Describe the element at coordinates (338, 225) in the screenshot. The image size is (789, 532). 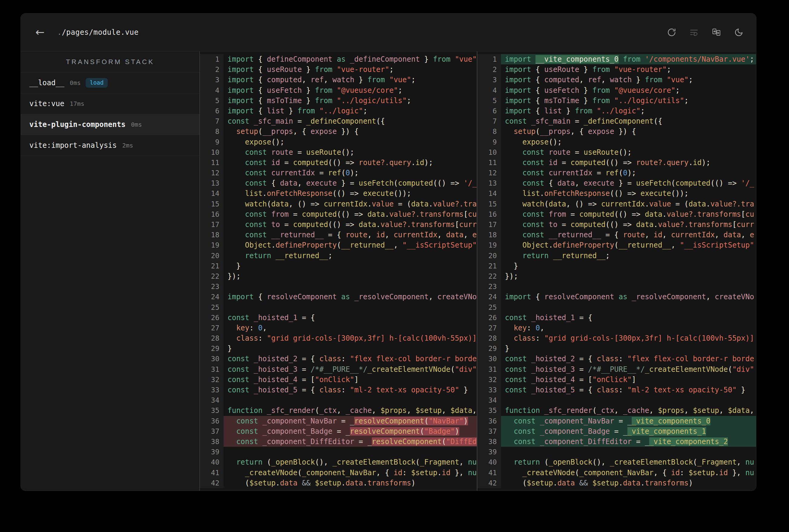
I see `code-line: 17 const to = computed(() => data.value?…` at that location.